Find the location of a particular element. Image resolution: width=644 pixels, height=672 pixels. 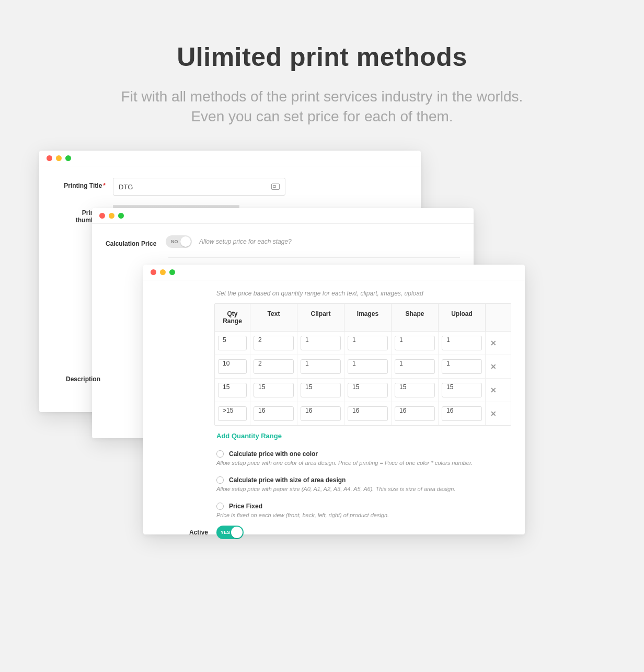

col-clipart: Clipart is located at coordinates (321, 317).